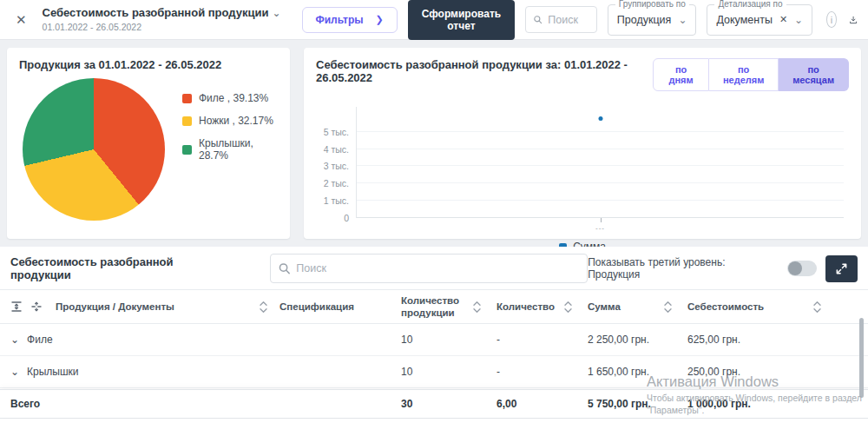 Image resolution: width=868 pixels, height=423 pixels. Describe the element at coordinates (637, 340) in the screenshot. I see `row-sum: 2 250,00 грн.` at that location.